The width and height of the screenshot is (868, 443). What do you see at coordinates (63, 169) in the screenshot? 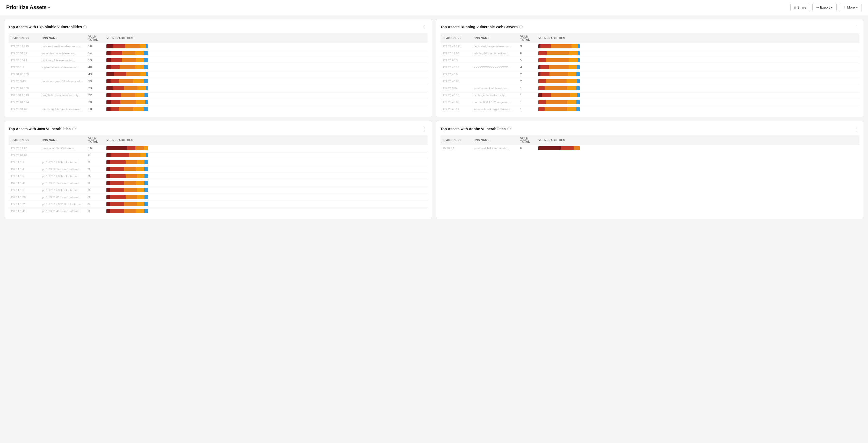
I see `dns-name: ipc.1.73.18.14.base.1.internal` at bounding box center [63, 169].